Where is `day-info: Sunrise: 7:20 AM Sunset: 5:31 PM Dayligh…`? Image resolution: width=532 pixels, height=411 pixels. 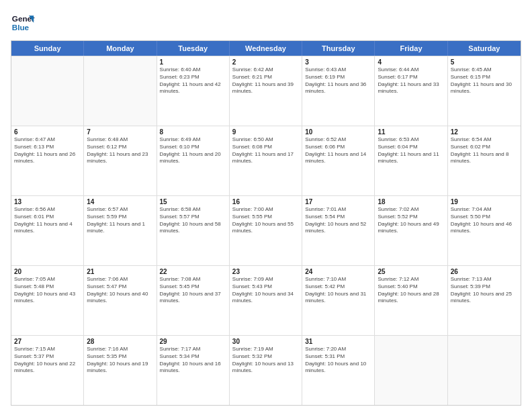 day-info: Sunrise: 7:20 AM Sunset: 5:31 PM Dayligh… is located at coordinates (339, 360).